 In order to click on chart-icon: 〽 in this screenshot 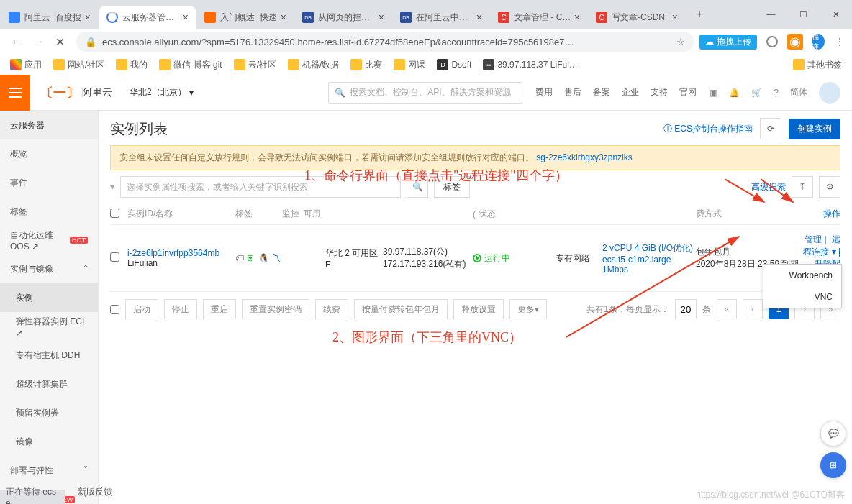, I will do `click(276, 258)`.